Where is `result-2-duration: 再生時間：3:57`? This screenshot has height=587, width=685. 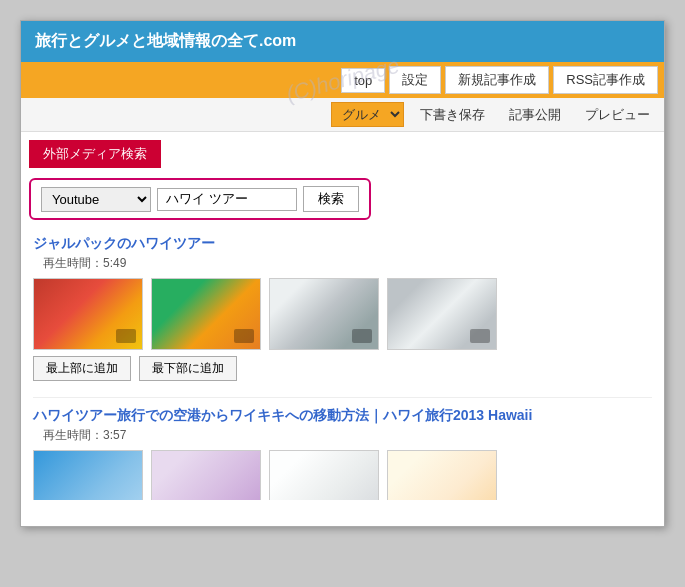
result-2-duration: 再生時間：3:57 is located at coordinates (348, 436).